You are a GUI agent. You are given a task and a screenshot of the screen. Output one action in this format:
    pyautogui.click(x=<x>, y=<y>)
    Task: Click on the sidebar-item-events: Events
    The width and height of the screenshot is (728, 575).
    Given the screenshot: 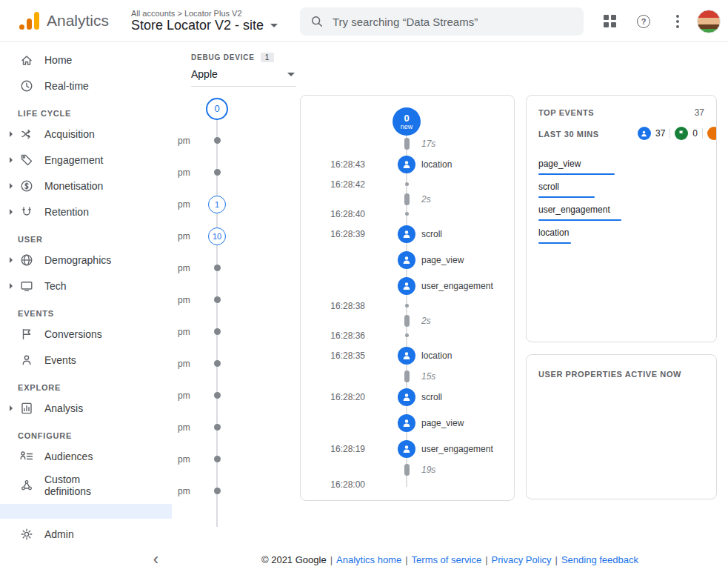 What is the action you would take?
    pyautogui.click(x=86, y=360)
    